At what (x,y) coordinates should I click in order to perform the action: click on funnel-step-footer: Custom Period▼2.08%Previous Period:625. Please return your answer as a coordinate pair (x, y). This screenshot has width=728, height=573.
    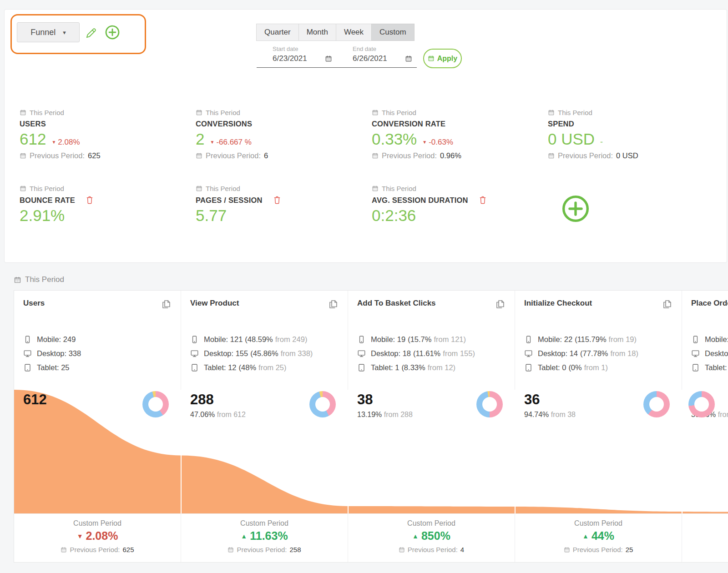
    Looking at the image, I should click on (97, 538).